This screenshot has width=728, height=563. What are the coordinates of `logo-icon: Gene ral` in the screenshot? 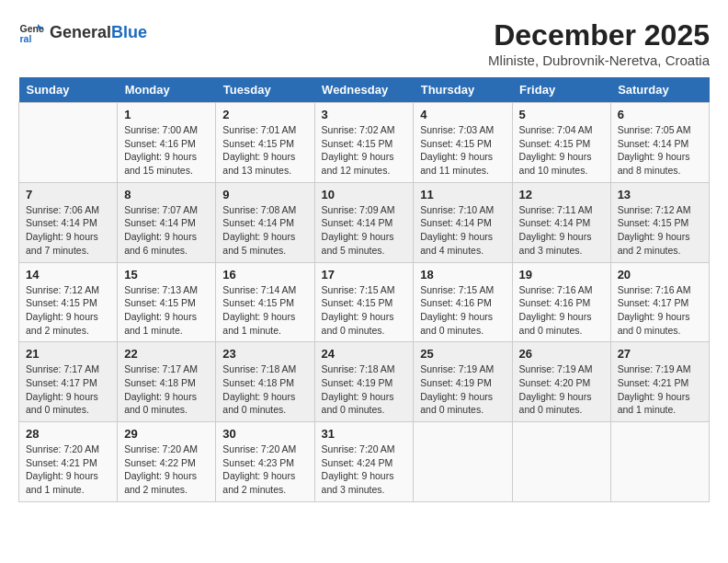 It's located at (32, 32).